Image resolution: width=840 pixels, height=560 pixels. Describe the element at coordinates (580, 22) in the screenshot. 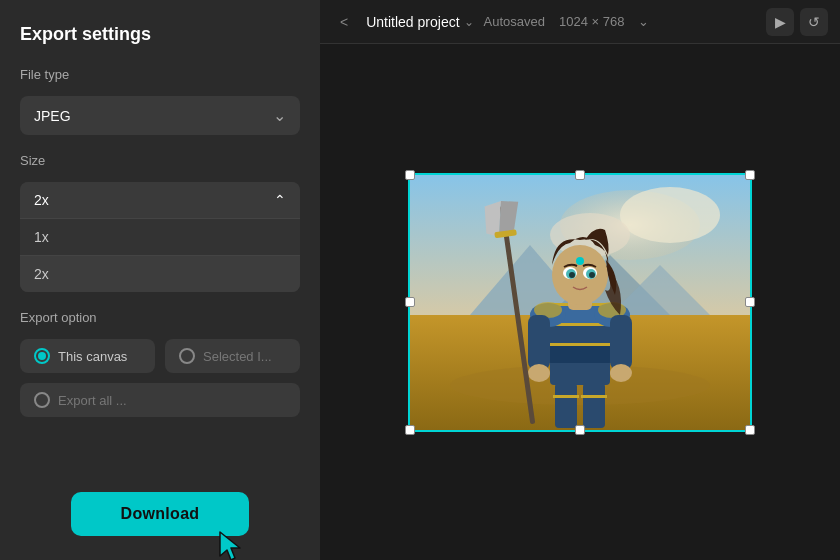

I see `top-bar: < Untitled project ⌄ Autosaved 1024 × 76…` at that location.